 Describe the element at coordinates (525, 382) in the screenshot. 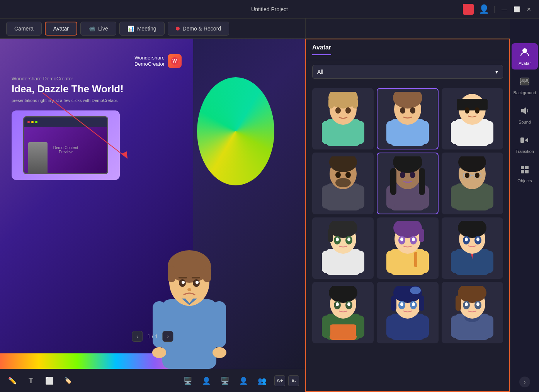

I see `chevron-right-icon: ›` at that location.